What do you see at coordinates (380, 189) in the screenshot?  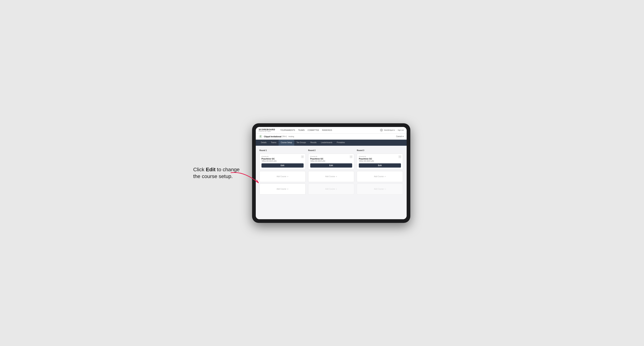 I see `round-3-add-course-2: Add Course +` at bounding box center [380, 189].